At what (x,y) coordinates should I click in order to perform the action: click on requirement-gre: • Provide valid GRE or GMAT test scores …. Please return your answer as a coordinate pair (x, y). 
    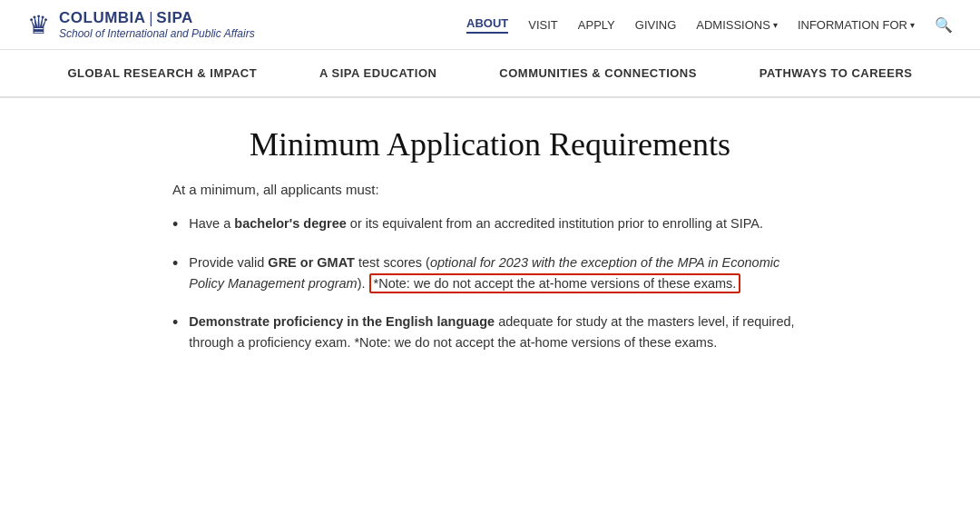
    Looking at the image, I should click on (490, 273).